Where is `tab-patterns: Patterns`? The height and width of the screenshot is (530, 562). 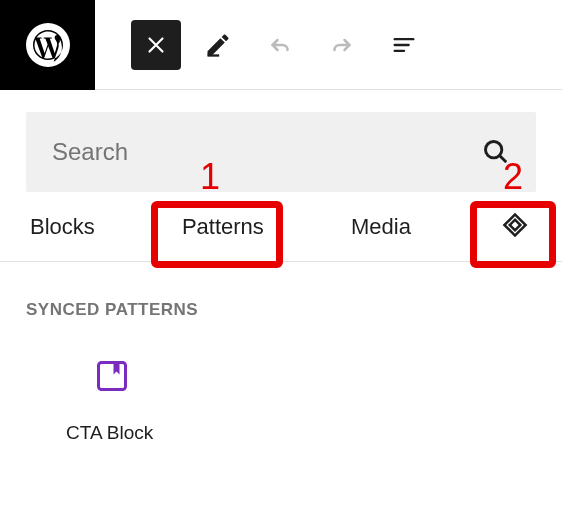 tab-patterns: Patterns is located at coordinates (223, 227).